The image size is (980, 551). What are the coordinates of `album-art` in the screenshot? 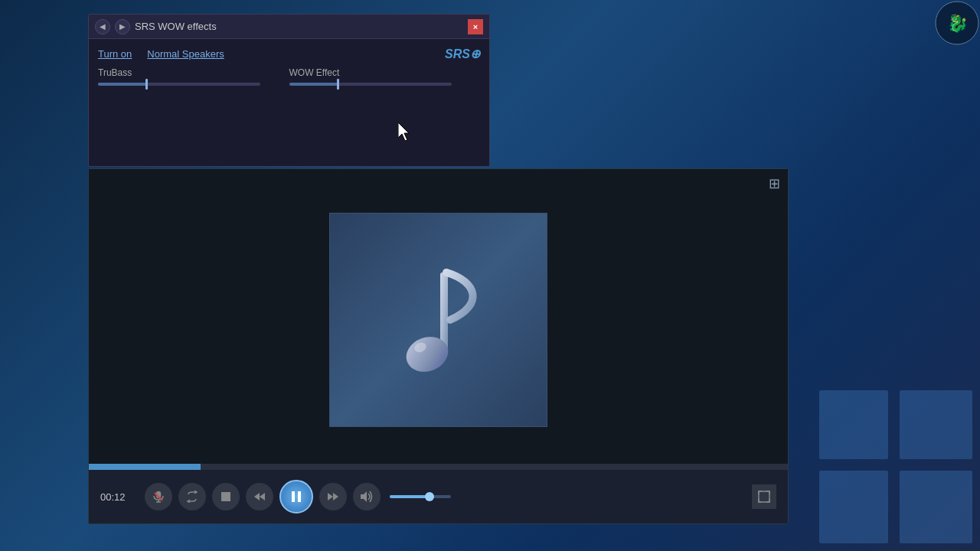 It's located at (438, 320).